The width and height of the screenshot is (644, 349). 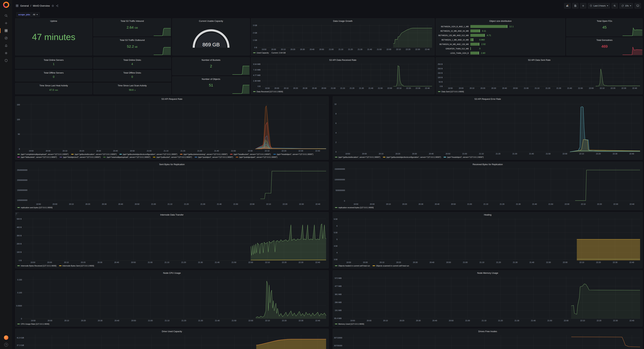 What do you see at coordinates (576, 6) in the screenshot?
I see `save-dashboard-button` at bounding box center [576, 6].